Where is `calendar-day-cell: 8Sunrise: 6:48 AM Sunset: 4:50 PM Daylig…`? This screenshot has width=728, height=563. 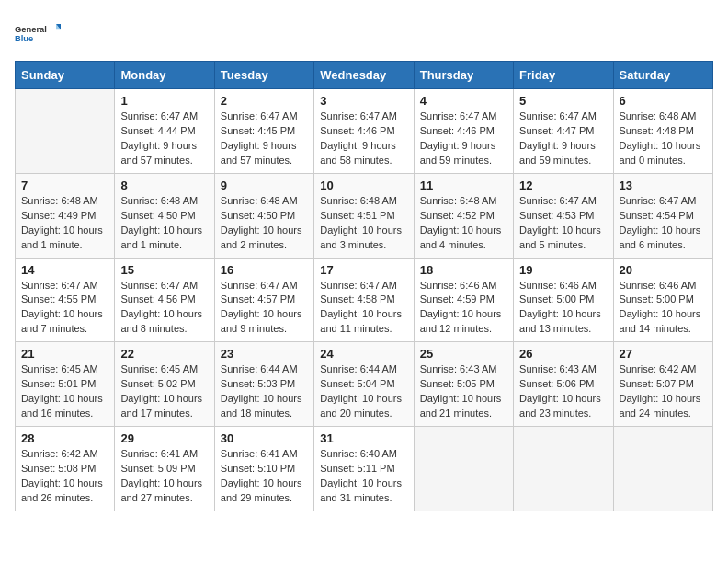 calendar-day-cell: 8Sunrise: 6:48 AM Sunset: 4:50 PM Daylig… is located at coordinates (165, 215).